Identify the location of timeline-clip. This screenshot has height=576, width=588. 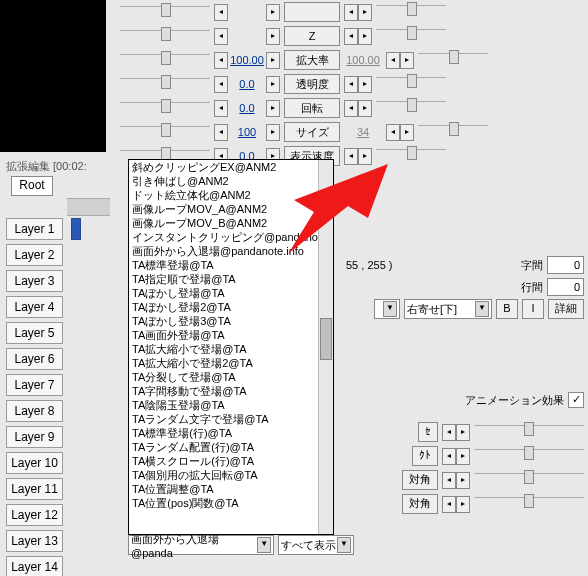
(76, 229).